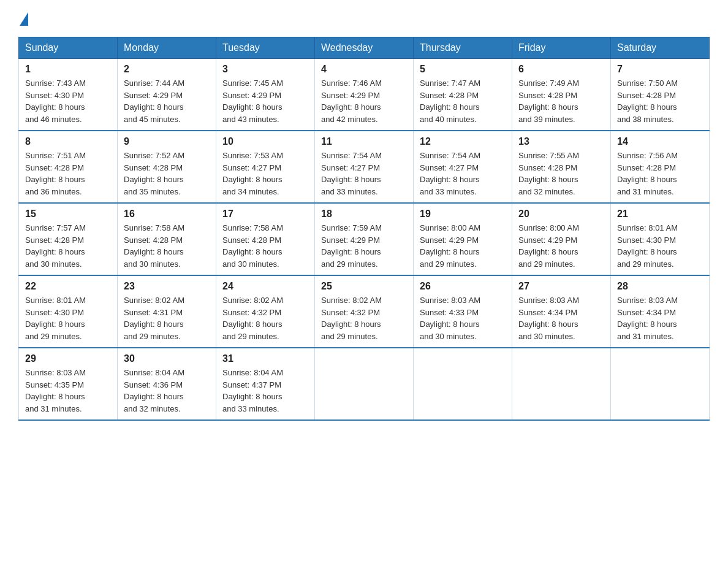 This screenshot has width=728, height=563. I want to click on day-number: 29, so click(68, 359).